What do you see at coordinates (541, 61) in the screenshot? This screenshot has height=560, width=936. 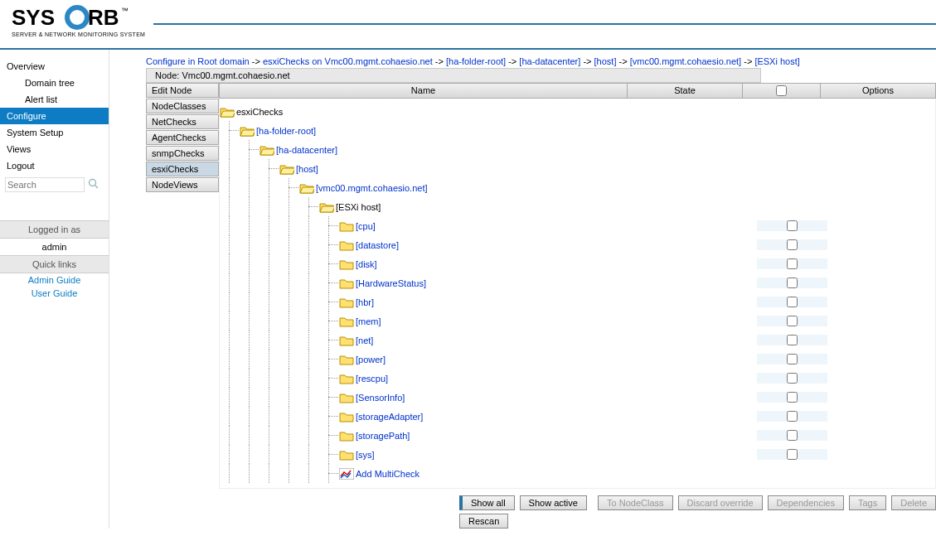 I see `breadcrumb: Configure in Root domain -> esxiChecks o…` at bounding box center [541, 61].